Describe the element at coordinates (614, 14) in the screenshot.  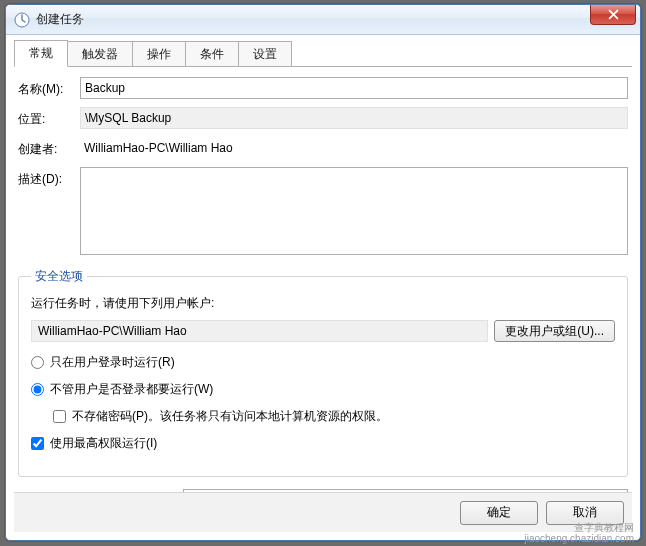
I see `close-icon` at that location.